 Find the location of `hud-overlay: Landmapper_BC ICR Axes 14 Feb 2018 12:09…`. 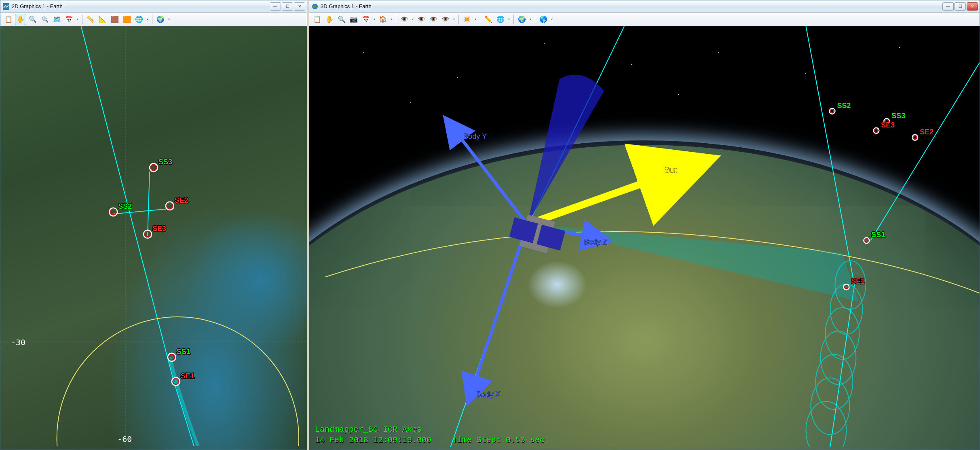

hud-overlay: Landmapper_BC ICR Axes 14 Feb 2018 12:09… is located at coordinates (430, 435).